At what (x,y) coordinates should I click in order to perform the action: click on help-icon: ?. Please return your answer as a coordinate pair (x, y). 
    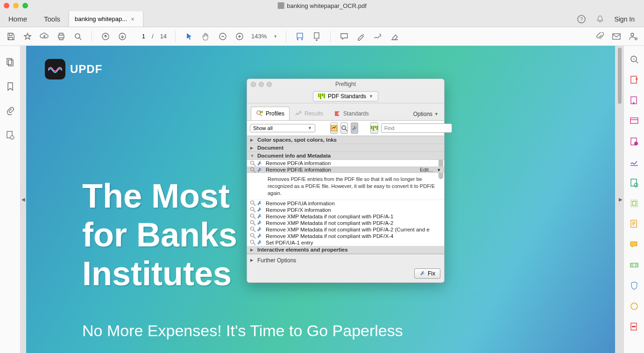
    Looking at the image, I should click on (581, 19).